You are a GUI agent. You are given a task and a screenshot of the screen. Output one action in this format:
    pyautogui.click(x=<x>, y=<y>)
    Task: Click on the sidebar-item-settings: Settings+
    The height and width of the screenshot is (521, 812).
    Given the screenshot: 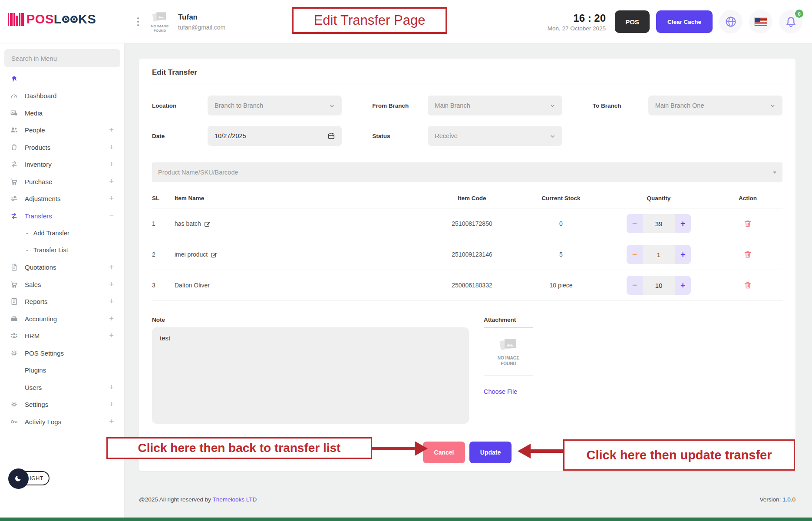 What is the action you would take?
    pyautogui.click(x=62, y=405)
    